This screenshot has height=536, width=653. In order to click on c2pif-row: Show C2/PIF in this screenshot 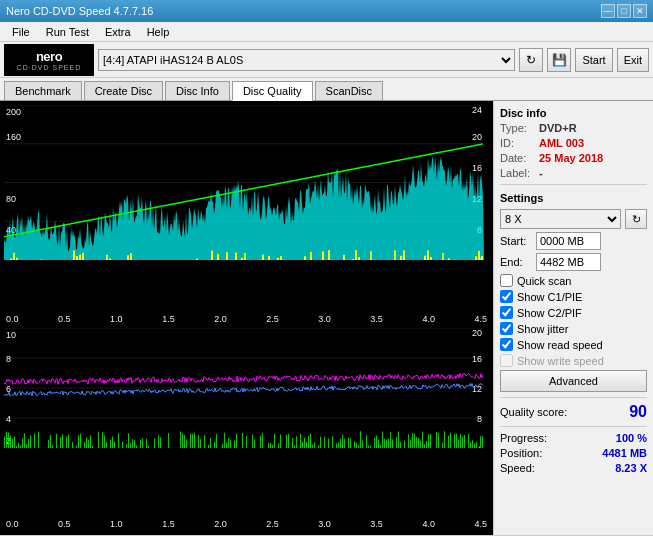, I will do `click(574, 312)`.